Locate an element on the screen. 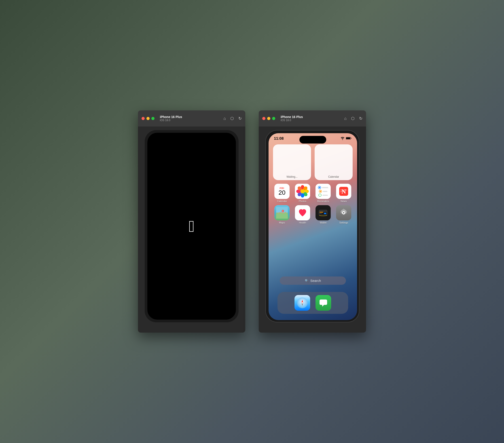  calendar-app-icon: FRI 20 is located at coordinates (282, 191).